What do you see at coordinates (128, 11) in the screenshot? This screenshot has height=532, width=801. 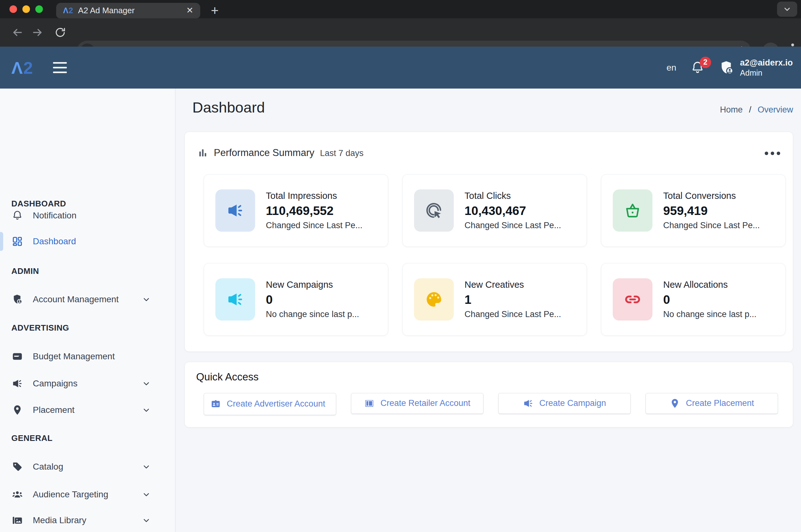 I see `browser-tab: Λ2 A2 Ad Manager ✕` at bounding box center [128, 11].